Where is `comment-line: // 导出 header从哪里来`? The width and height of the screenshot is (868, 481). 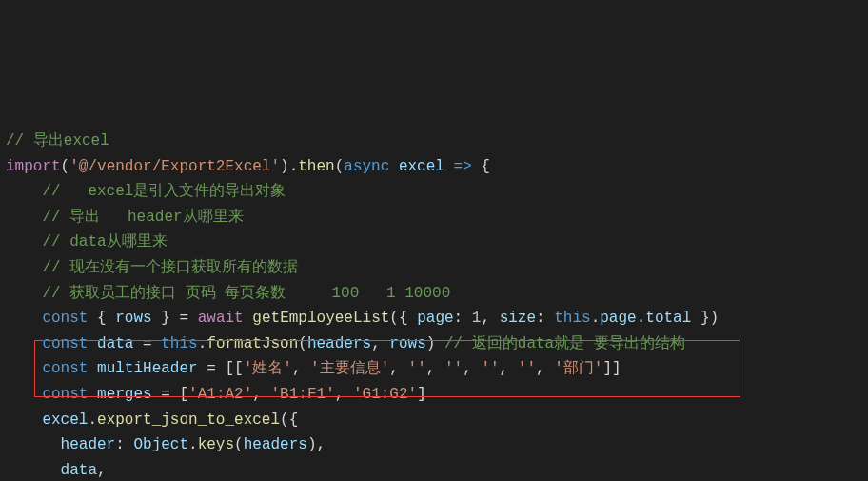
comment-line: // 导出 header从哪里来 is located at coordinates (143, 217).